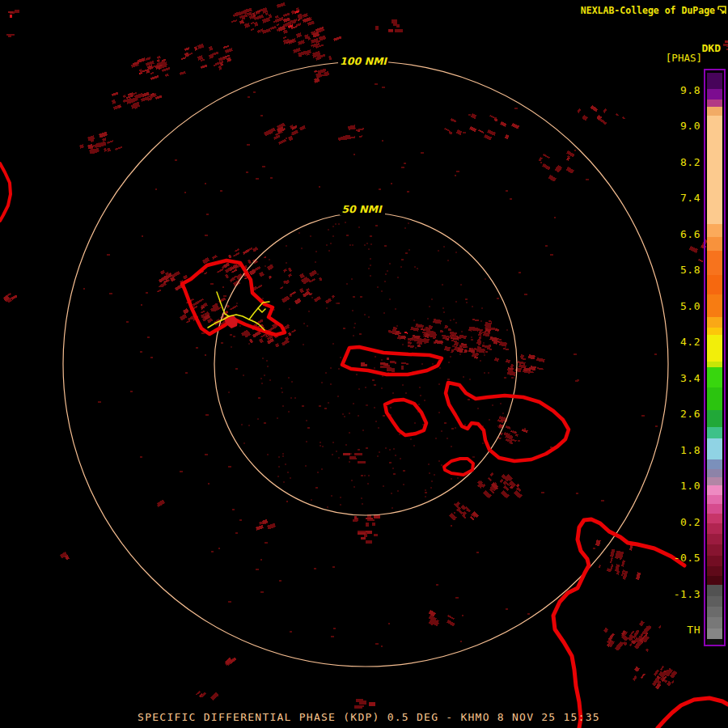 This screenshot has height=728, width=728. What do you see at coordinates (691, 306) in the screenshot?
I see `colorbar-tick-label: 5.0` at bounding box center [691, 306].